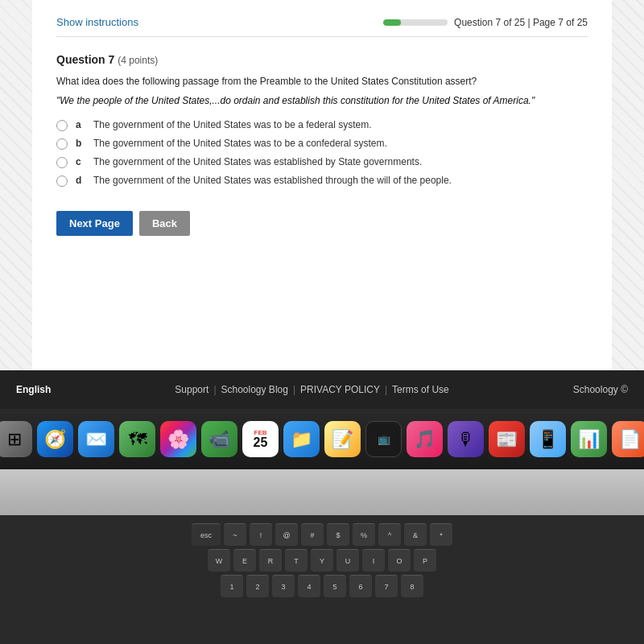  What do you see at coordinates (261, 535) in the screenshot?
I see `key-exclaim: !` at bounding box center [261, 535].